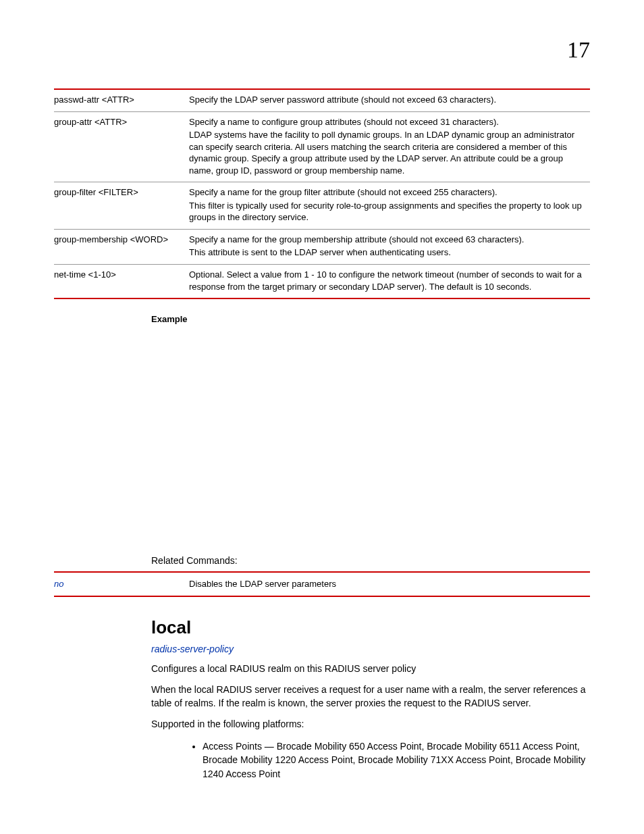 Image resolution: width=644 pixels, height=834 pixels. I want to click on param-name: group-attr <ATTR>, so click(122, 147).